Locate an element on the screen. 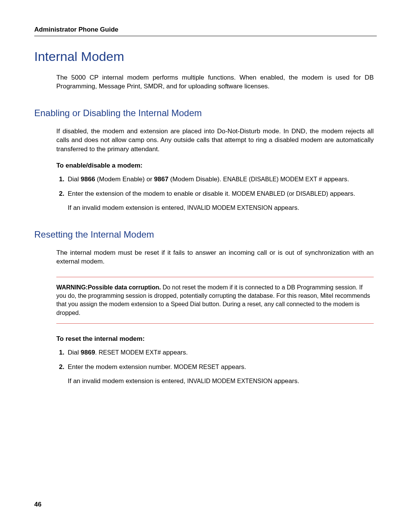 Image resolution: width=411 pixels, height=532 pixels. intro-block: The 5000 CP internal modem performs mult… is located at coordinates (215, 82).